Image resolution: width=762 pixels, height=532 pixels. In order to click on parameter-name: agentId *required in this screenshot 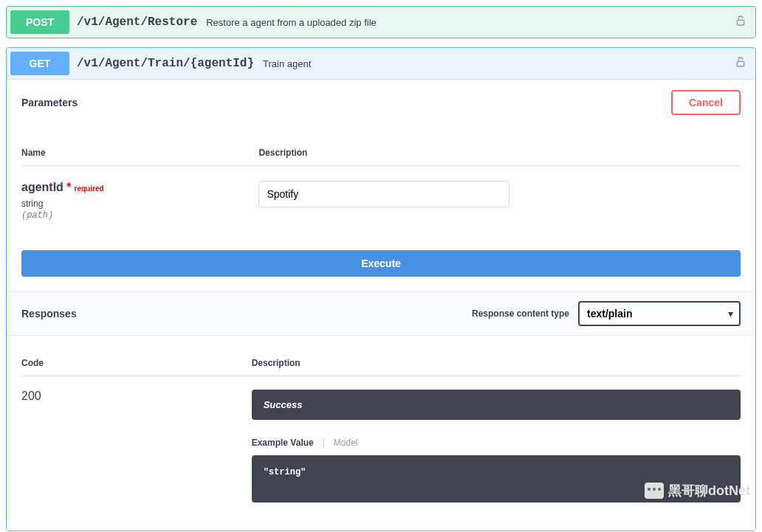, I will do `click(140, 187)`.